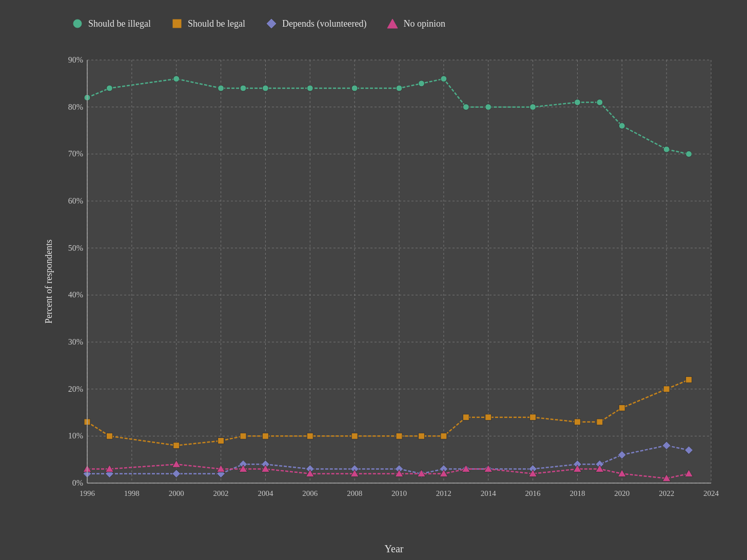 Image resolution: width=747 pixels, height=560 pixels. Describe the element at coordinates (176, 493) in the screenshot. I see `svg-text: 2000` at that location.